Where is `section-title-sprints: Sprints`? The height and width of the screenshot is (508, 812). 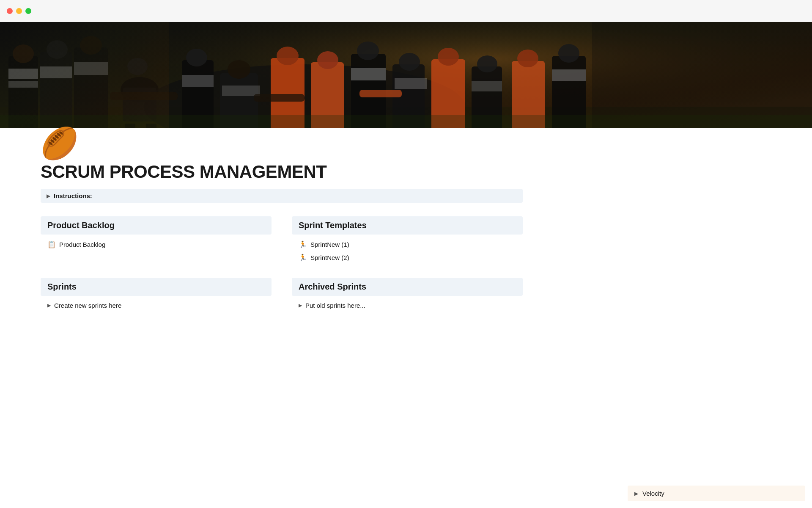
section-title-sprints: Sprints is located at coordinates (62, 287).